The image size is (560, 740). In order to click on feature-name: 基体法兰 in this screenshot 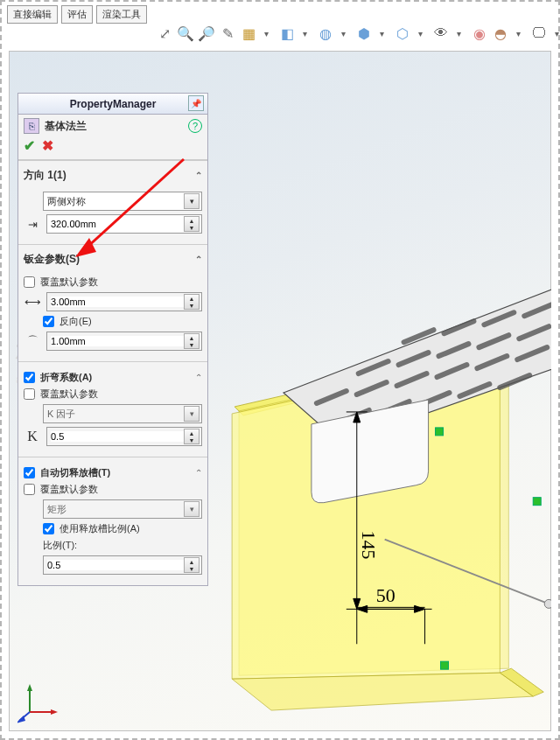, I will do `click(116, 126)`.